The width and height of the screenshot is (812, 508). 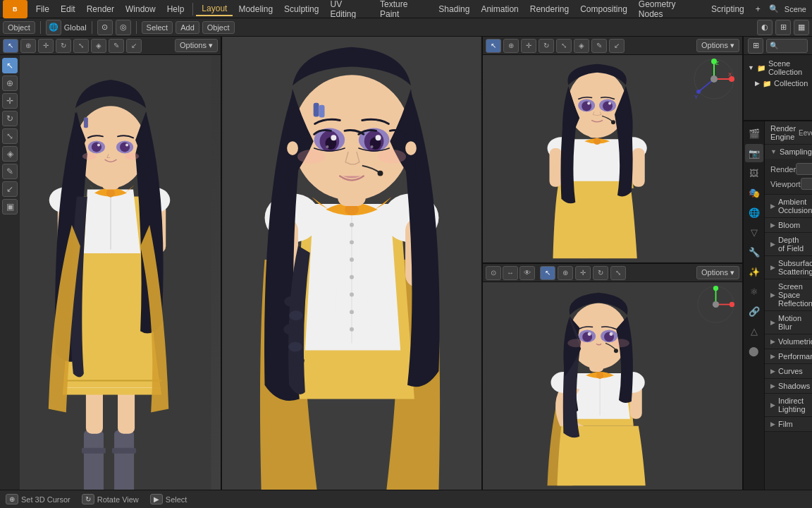 I want to click on menu-file: File, so click(x=42, y=9).